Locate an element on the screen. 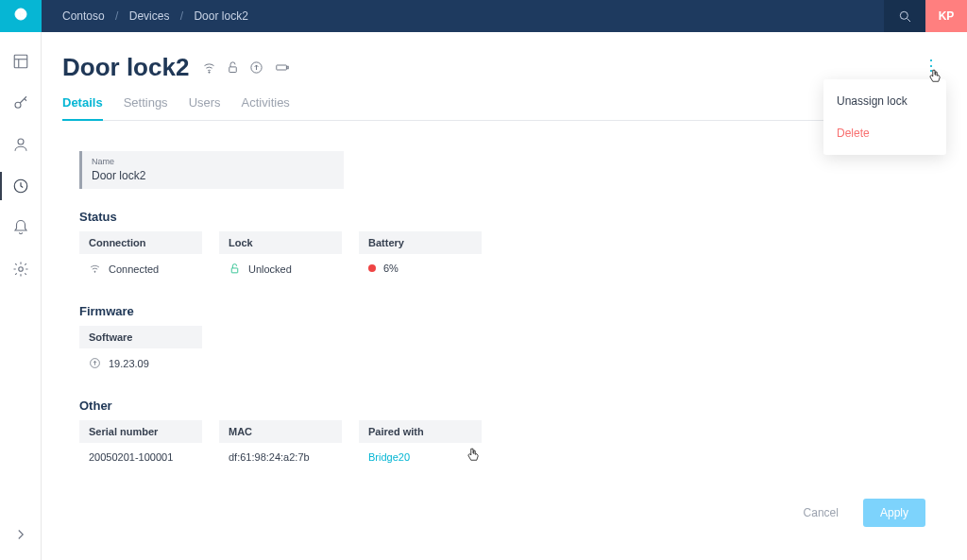 The width and height of the screenshot is (967, 560). logo-icon: t is located at coordinates (21, 17).